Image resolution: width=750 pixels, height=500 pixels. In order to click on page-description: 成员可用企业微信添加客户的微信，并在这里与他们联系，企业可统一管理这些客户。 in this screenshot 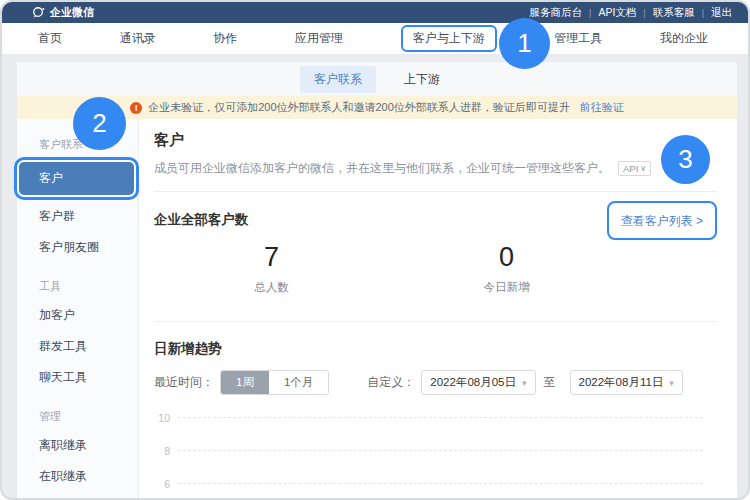, I will do `click(382, 168)`.